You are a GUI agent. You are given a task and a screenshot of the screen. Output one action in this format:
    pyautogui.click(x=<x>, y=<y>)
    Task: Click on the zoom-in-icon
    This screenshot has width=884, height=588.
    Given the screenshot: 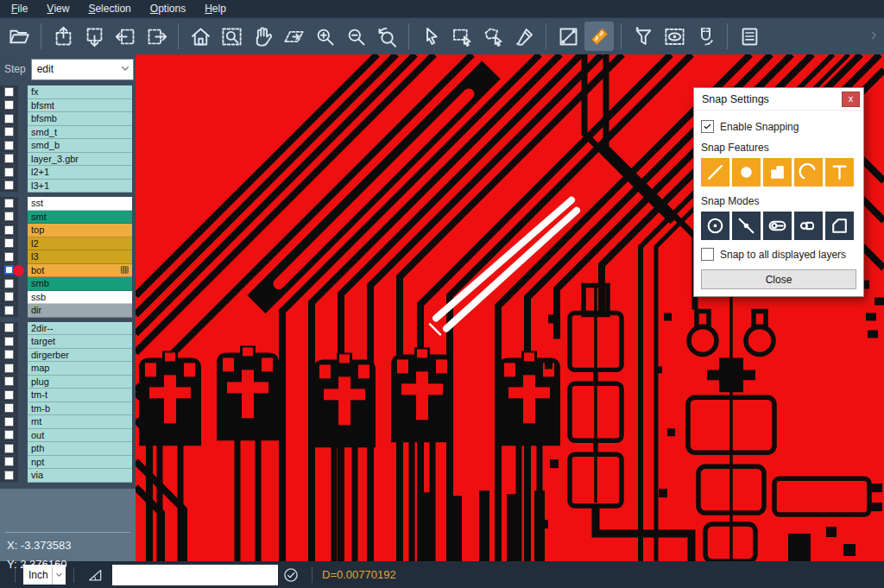 What is the action you would take?
    pyautogui.click(x=325, y=36)
    